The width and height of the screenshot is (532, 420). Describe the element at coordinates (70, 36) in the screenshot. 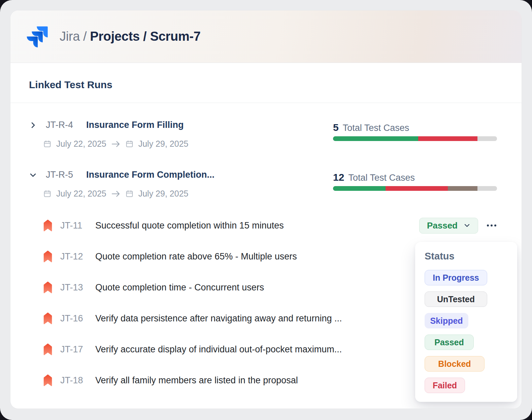

I see `breadcrumb-app: Jira` at that location.